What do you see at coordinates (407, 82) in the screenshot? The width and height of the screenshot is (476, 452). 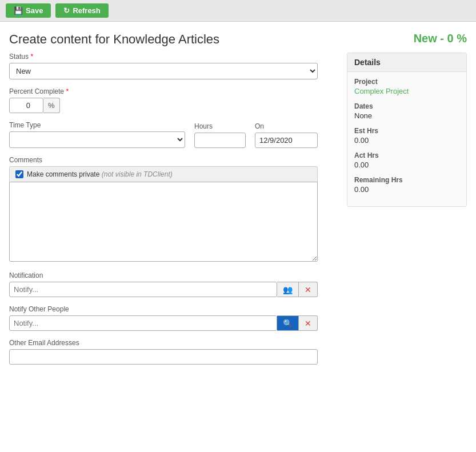 I see `project-label: Project` at bounding box center [407, 82].